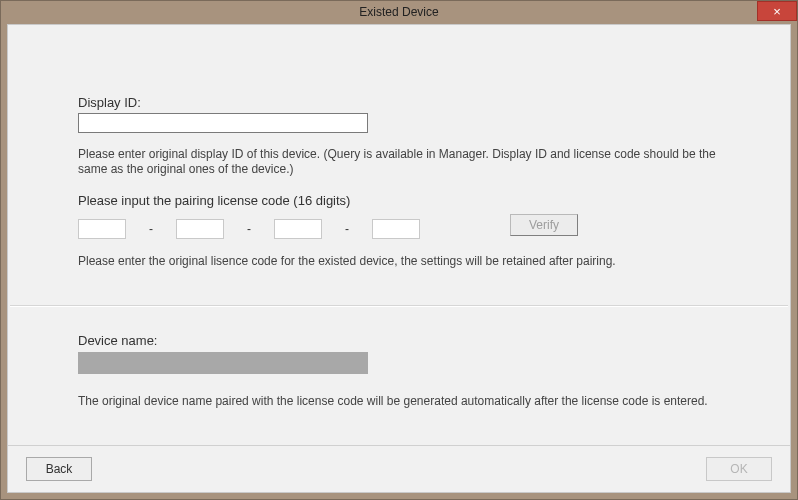 Image resolution: width=798 pixels, height=500 pixels. Describe the element at coordinates (399, 200) in the screenshot. I see `license-code-label: Please input the pairing license code (1…` at that location.